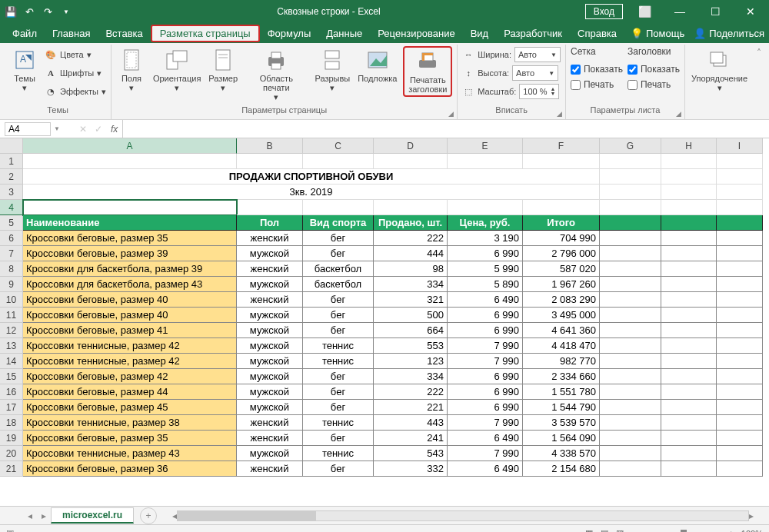 The height and width of the screenshot is (532, 769). I want to click on row-header: 15, so click(12, 377).